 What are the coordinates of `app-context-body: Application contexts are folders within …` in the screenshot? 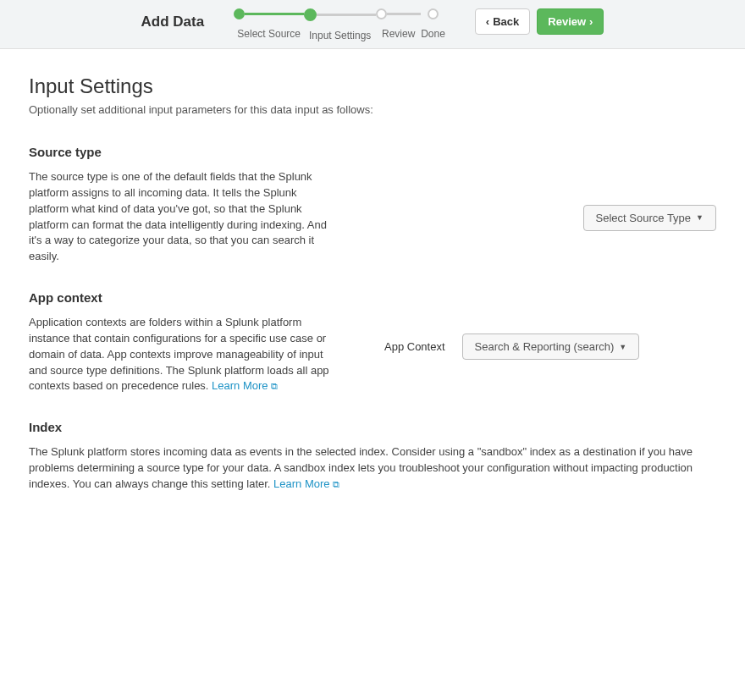 It's located at (181, 355).